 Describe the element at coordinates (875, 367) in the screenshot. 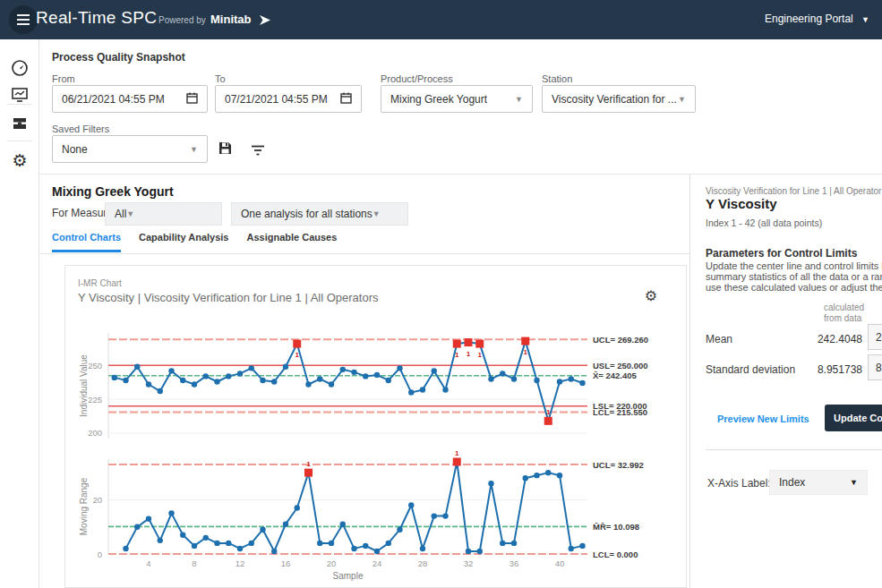

I see `standard-deviation-input` at that location.